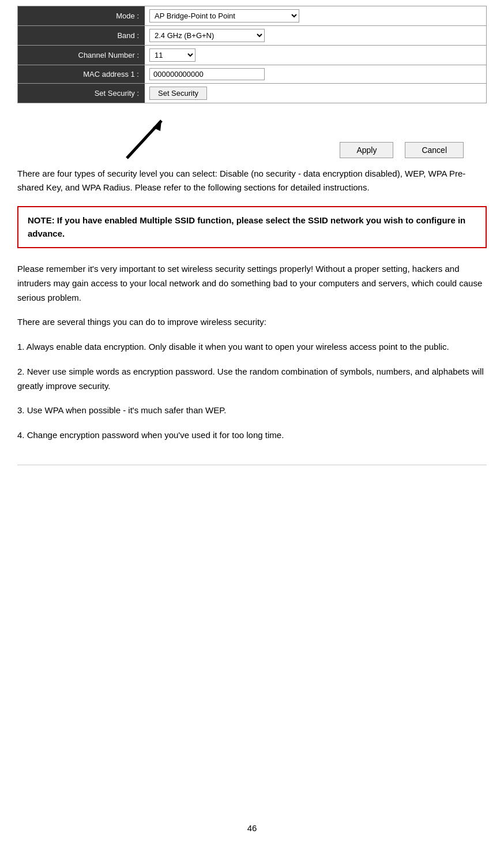 The image size is (504, 856). What do you see at coordinates (315, 36) in the screenshot?
I see `band-value-cell: 2.4 GHz (B+G+N)` at bounding box center [315, 36].